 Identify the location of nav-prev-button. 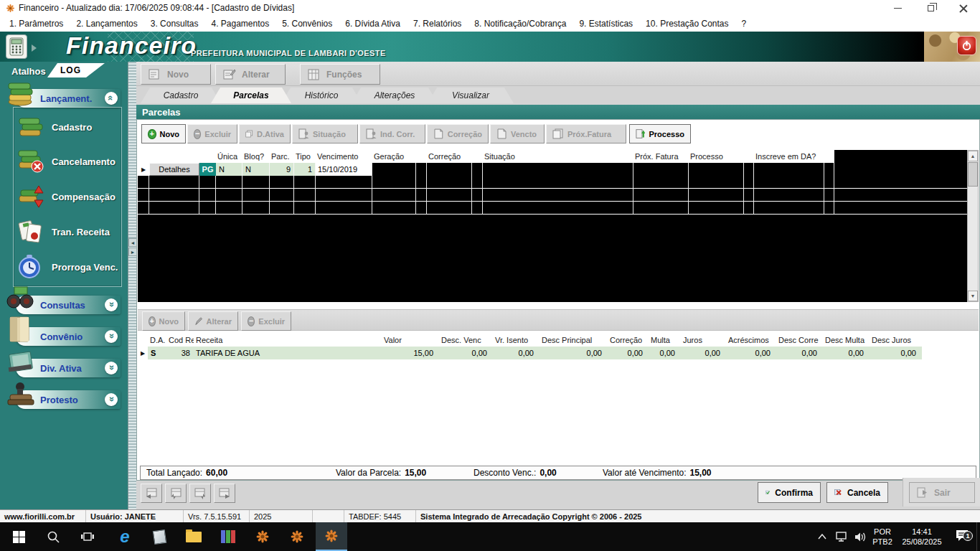
(176, 494).